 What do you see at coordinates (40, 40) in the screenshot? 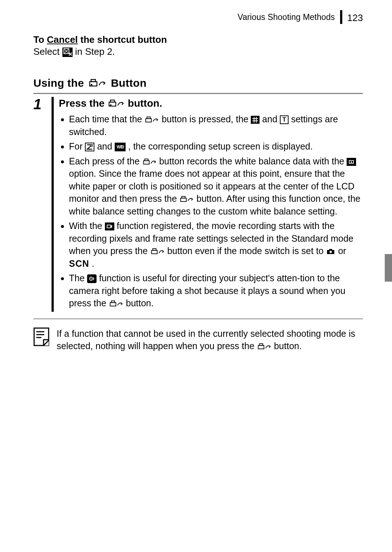
I see `text: To` at bounding box center [40, 40].